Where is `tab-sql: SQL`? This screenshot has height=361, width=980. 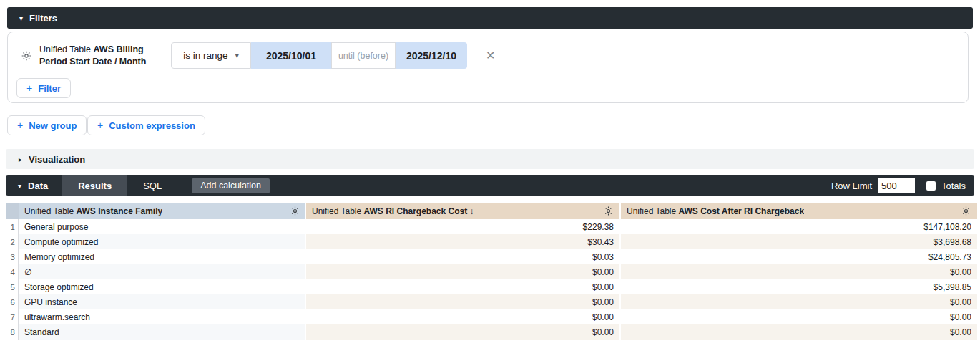
tab-sql: SQL is located at coordinates (152, 186).